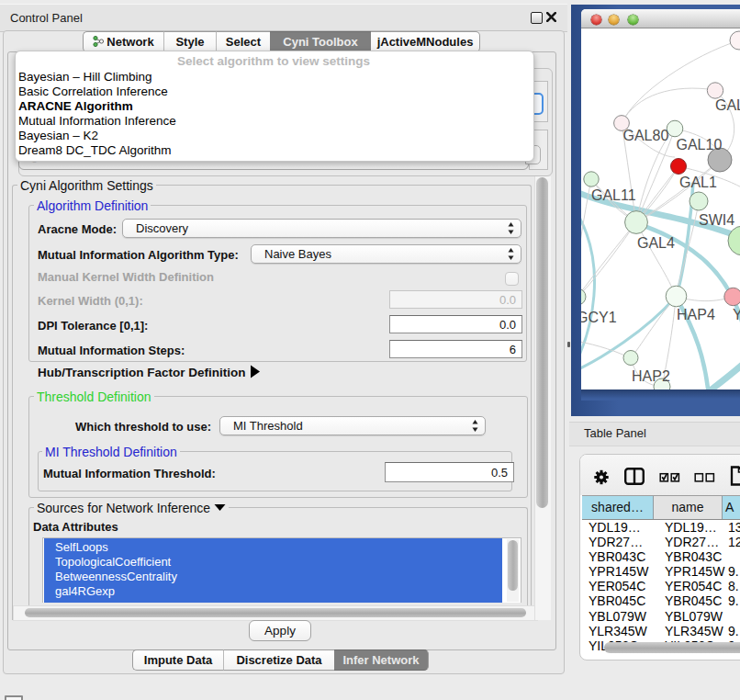 The width and height of the screenshot is (740, 700). Describe the element at coordinates (736, 314) in the screenshot. I see `svg-text: Y` at that location.